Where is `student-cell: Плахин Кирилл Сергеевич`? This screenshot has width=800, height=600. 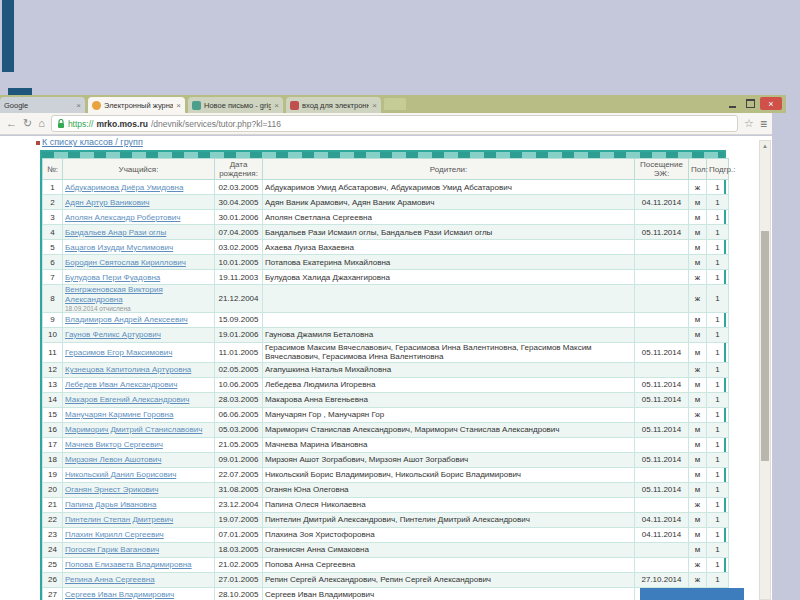 student-cell: Плахин Кирилл Сергеевич is located at coordinates (139, 534).